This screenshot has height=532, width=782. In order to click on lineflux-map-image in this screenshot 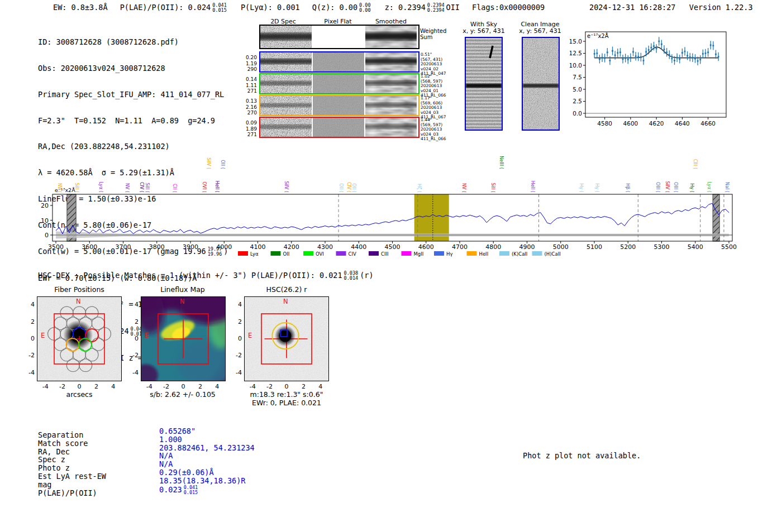, I will do `click(183, 339)`.